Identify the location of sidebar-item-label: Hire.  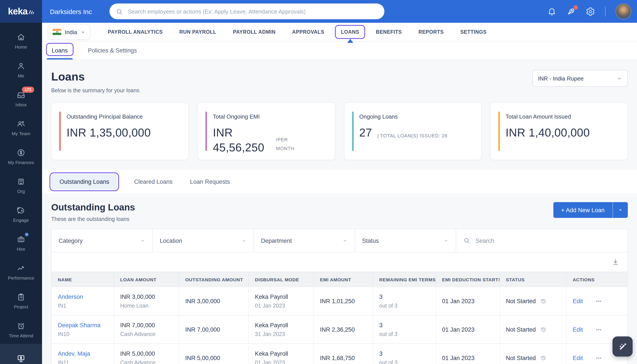
(21, 248).